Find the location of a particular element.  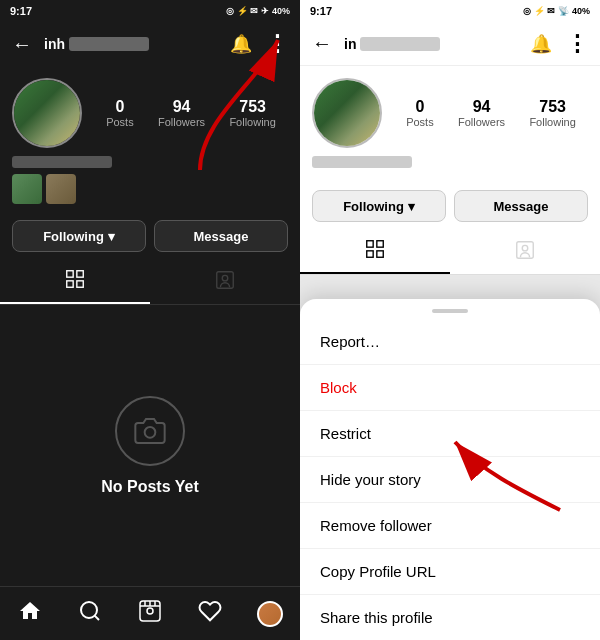

nav-avatar-left is located at coordinates (270, 614).